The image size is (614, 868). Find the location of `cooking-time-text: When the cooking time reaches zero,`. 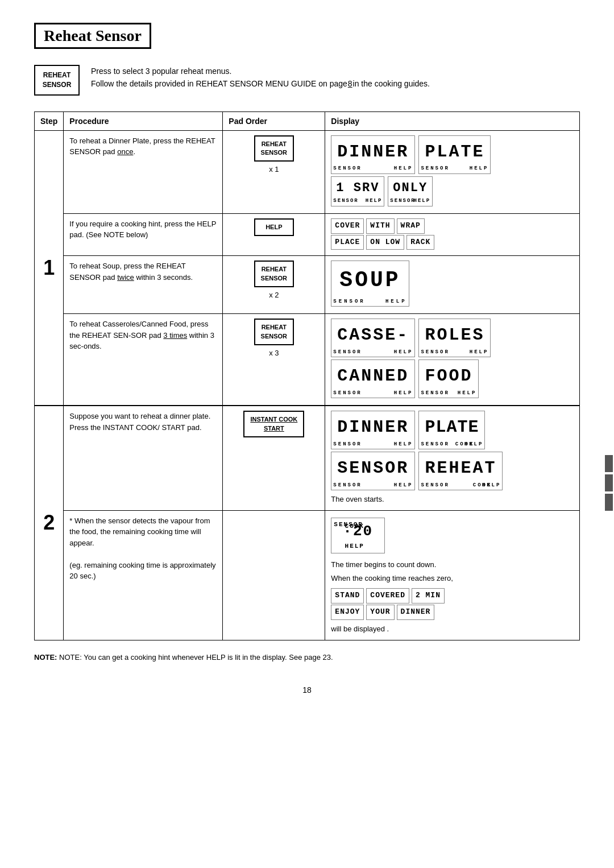

cooking-time-text: When the cooking time reaches zero, is located at coordinates (453, 579).